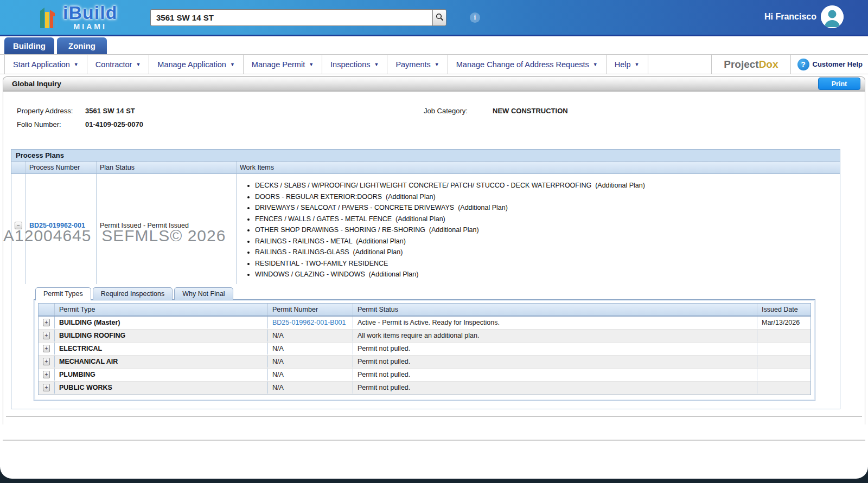 Image resolution: width=868 pixels, height=483 pixels. What do you see at coordinates (829, 64) in the screenshot?
I see `customer-help-link: ? Customer Help` at bounding box center [829, 64].